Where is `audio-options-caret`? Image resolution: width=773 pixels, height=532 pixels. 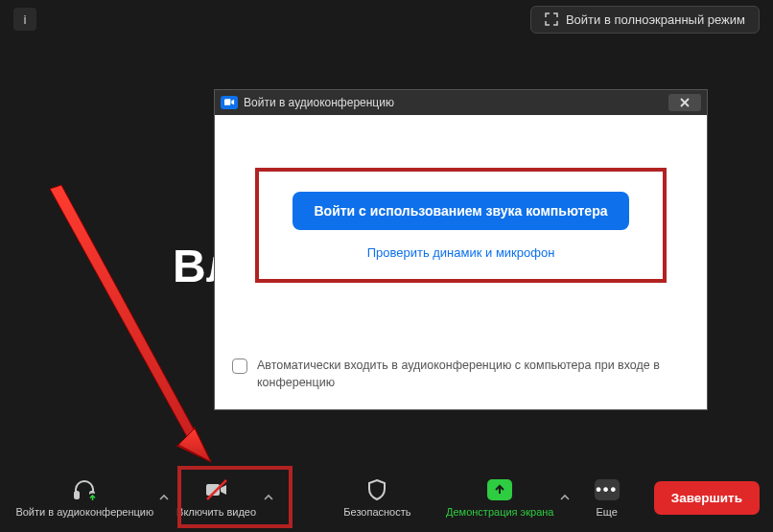
audio-options-caret is located at coordinates (165, 497).